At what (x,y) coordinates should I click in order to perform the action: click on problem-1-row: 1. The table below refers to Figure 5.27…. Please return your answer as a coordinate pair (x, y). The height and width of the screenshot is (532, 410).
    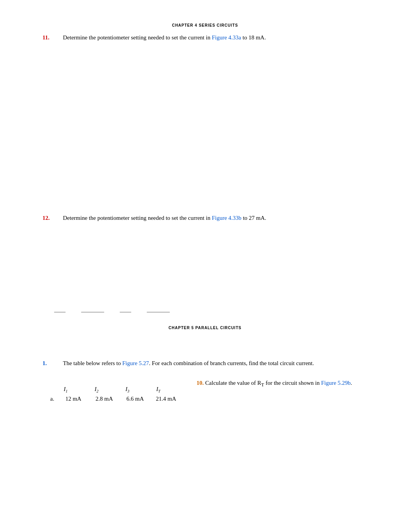
    Looking at the image, I should click on (205, 363).